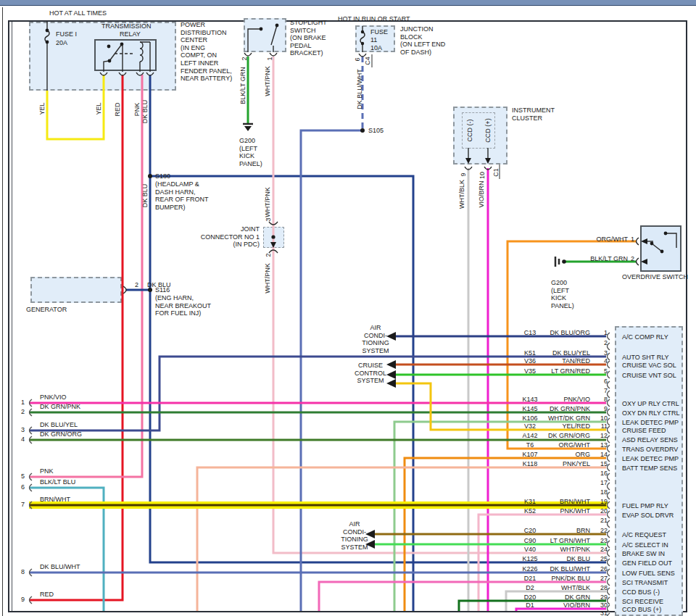 This screenshot has height=616, width=696. What do you see at coordinates (563, 354) in the screenshot?
I see `pin-wire-color: DK BLU/YEL` at bounding box center [563, 354].